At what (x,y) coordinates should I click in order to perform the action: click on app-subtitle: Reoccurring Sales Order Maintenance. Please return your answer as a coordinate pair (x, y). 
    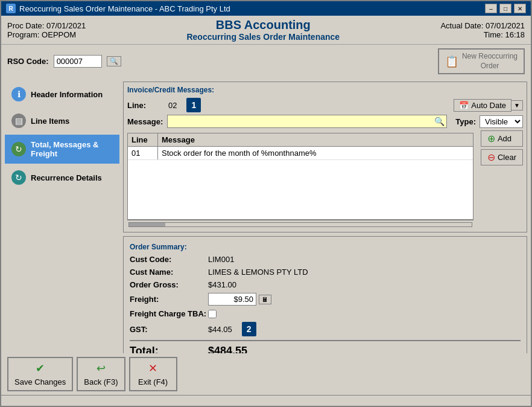
    Looking at the image, I should click on (263, 37).